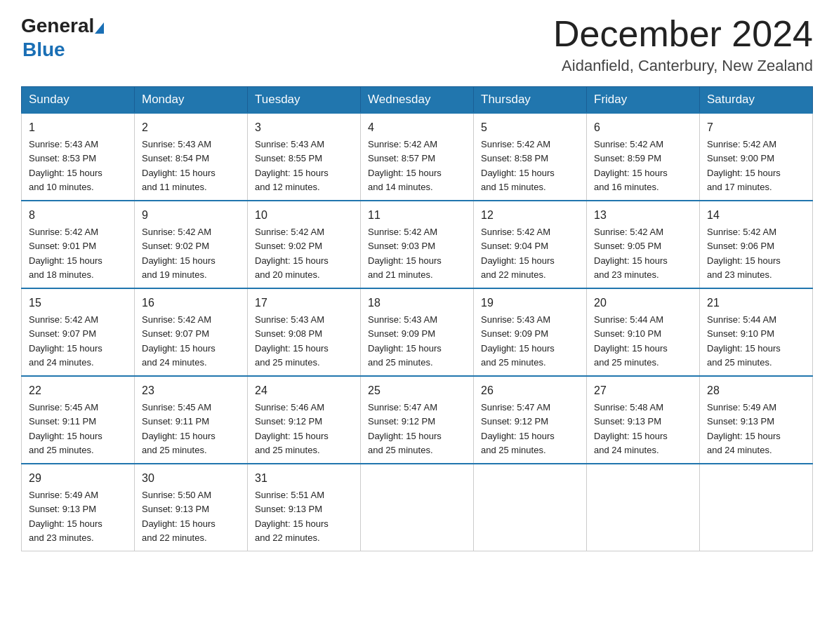 Image resolution: width=834 pixels, height=644 pixels. I want to click on calendar-cell: 21 Sunrise: 5:44 AMSunset: 9:10 PMDaylig…, so click(757, 333).